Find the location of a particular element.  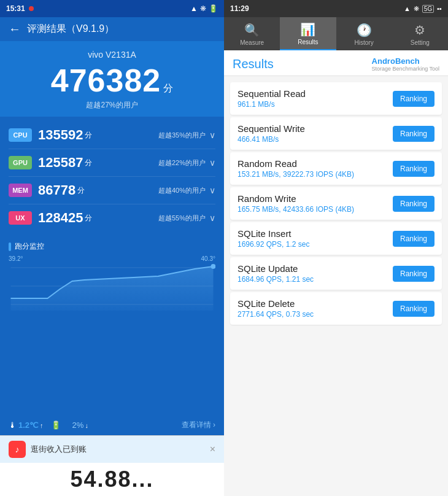

temperature-chart is located at coordinates (112, 283).